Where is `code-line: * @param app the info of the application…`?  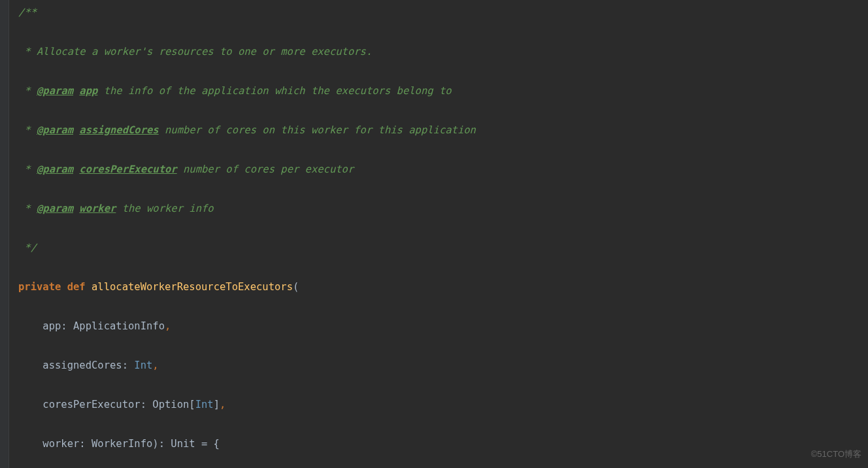 code-line: * @param app the info of the application… is located at coordinates (294, 91).